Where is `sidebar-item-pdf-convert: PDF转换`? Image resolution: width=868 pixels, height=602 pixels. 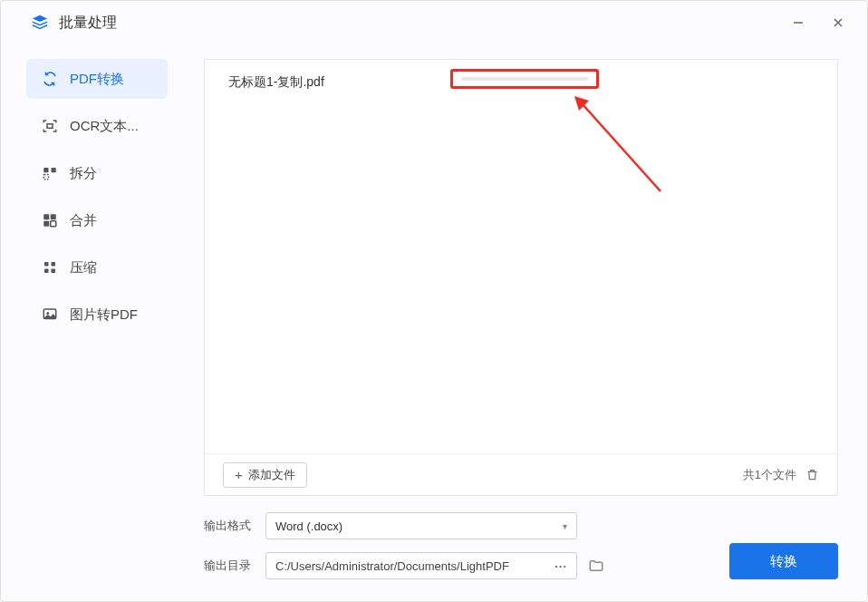 sidebar-item-pdf-convert: PDF转换 is located at coordinates (97, 79).